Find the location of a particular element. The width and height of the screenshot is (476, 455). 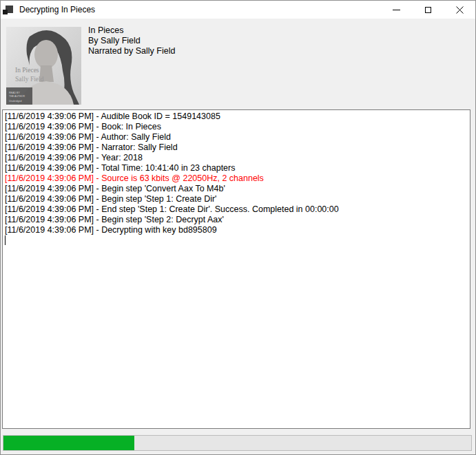

maximize-icon is located at coordinates (428, 10).